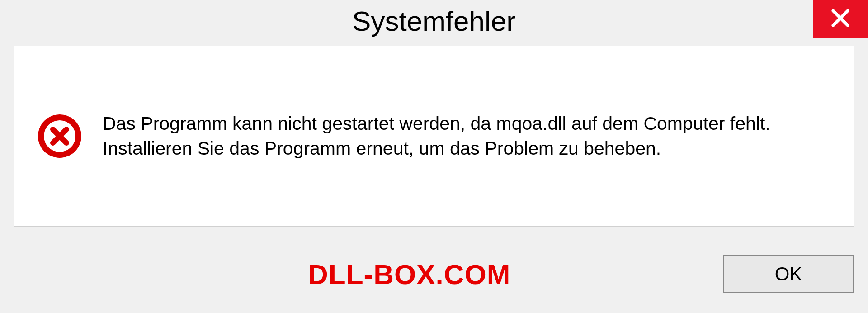 This screenshot has width=868, height=313. I want to click on close-icon, so click(840, 19).